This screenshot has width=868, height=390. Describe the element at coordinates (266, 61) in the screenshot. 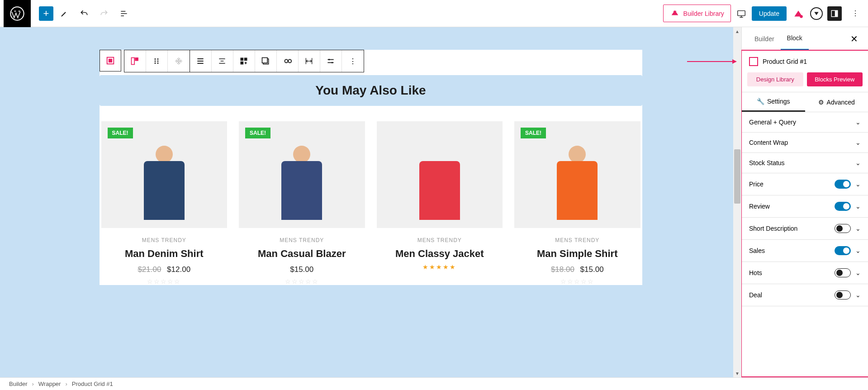

I see `image-stack-icon` at that location.